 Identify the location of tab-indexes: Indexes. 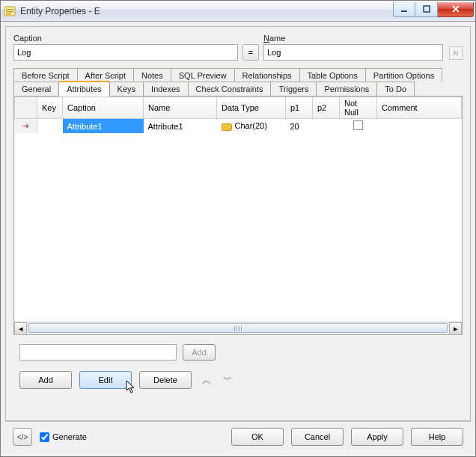
(166, 88).